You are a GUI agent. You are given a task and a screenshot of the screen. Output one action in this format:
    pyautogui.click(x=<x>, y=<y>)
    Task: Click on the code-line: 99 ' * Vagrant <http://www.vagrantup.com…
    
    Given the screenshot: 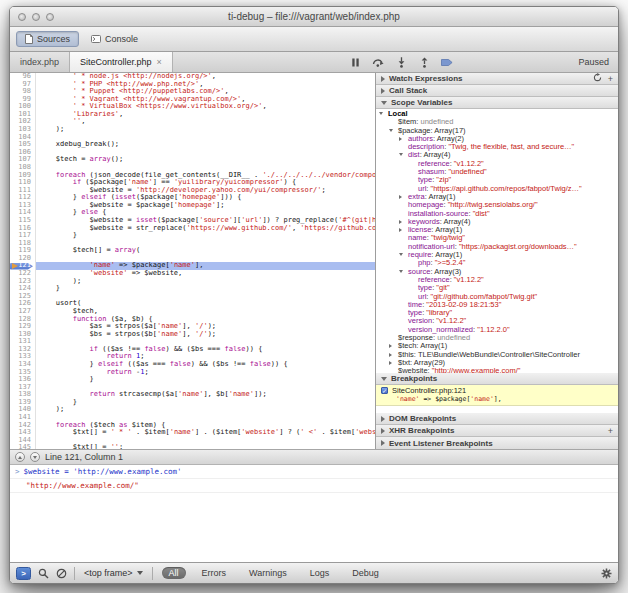 What is the action you would take?
    pyautogui.click(x=192, y=100)
    